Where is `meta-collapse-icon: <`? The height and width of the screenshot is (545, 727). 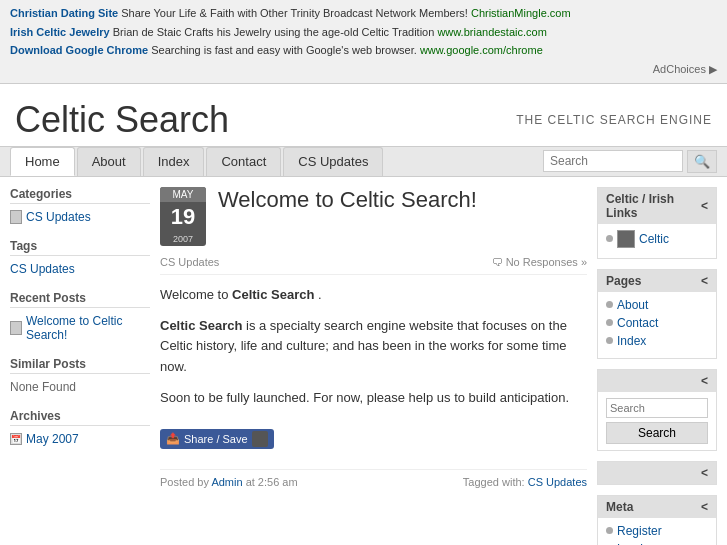
meta-collapse-icon: < is located at coordinates (704, 507).